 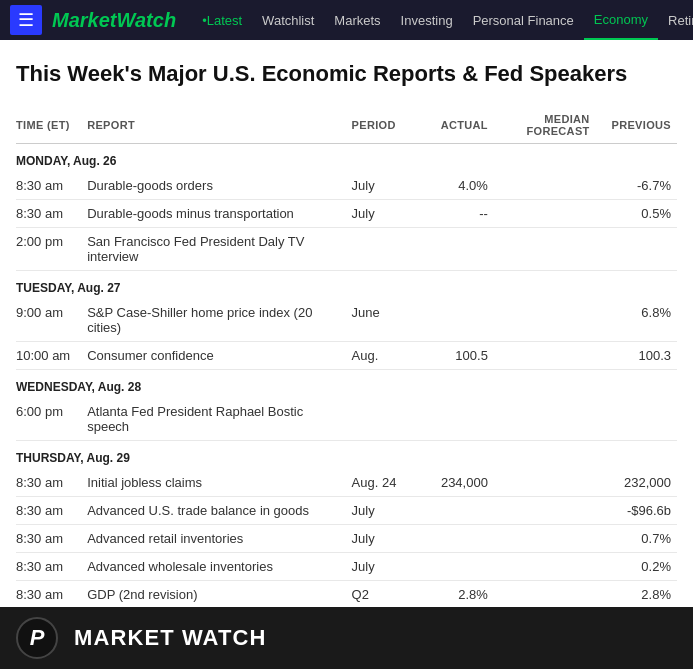 What do you see at coordinates (636, 483) in the screenshot?
I see `previous-cell: 232,000` at bounding box center [636, 483].